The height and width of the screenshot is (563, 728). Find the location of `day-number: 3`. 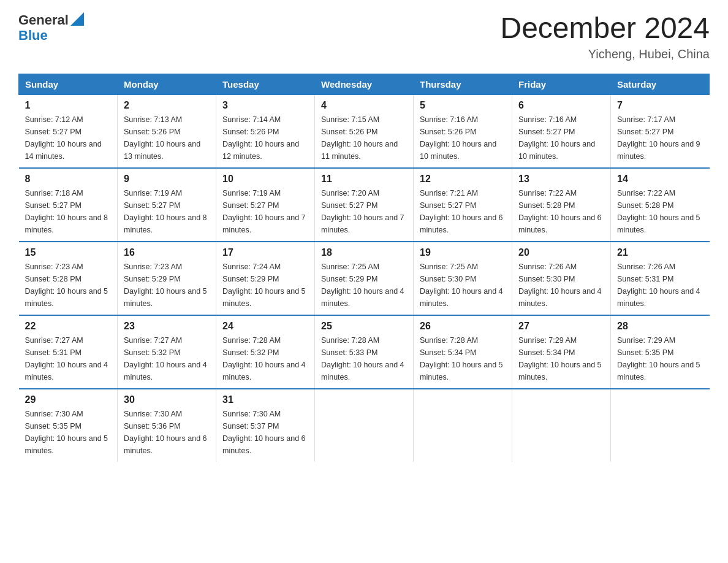

day-number: 3 is located at coordinates (265, 105).